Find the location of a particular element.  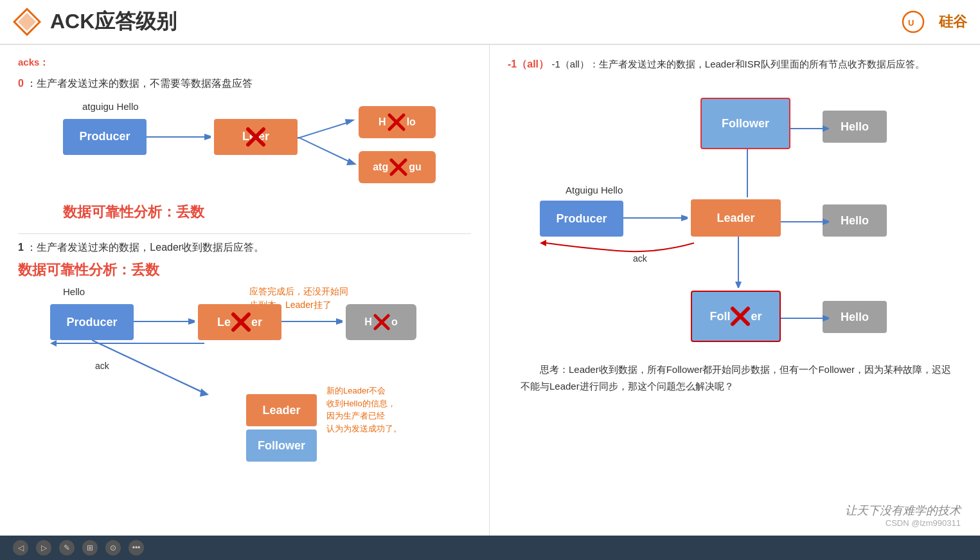

brand-name: 硅谷 is located at coordinates (953, 22).